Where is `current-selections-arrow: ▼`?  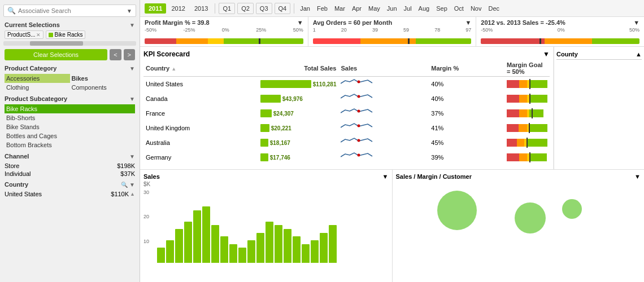 current-selections-arrow: ▼ is located at coordinates (132, 25).